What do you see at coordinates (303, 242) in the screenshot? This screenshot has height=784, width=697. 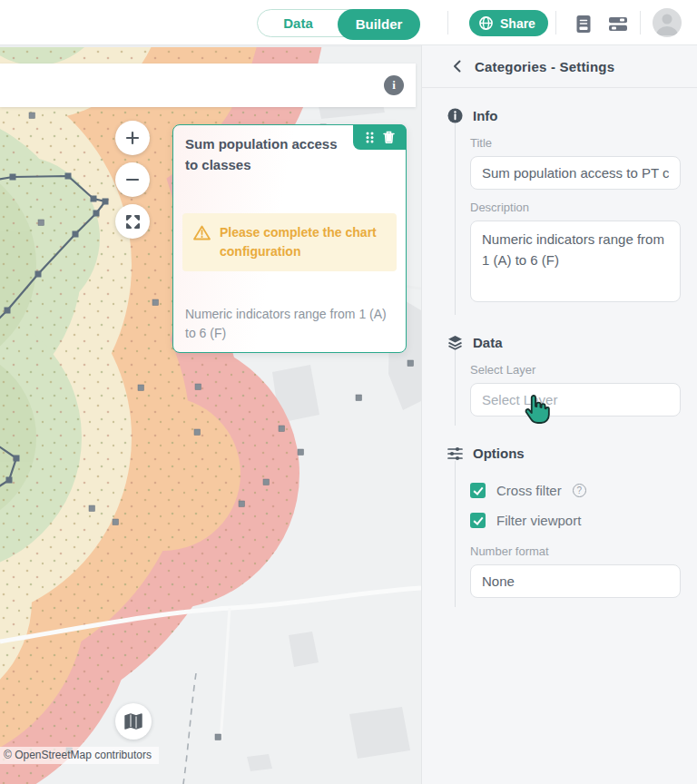 I see `widget-warning-text: Please complete the chart configuration` at bounding box center [303, 242].